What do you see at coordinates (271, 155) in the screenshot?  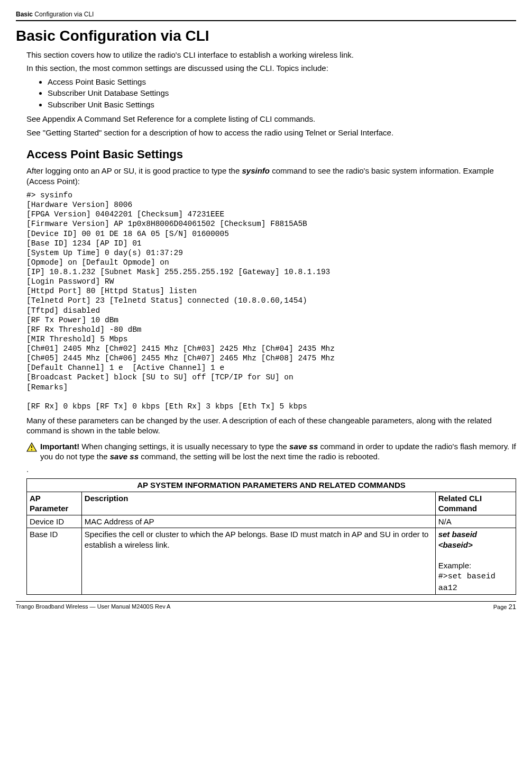 I see `section-heading: Access Point Basic Settings` at bounding box center [271, 155].